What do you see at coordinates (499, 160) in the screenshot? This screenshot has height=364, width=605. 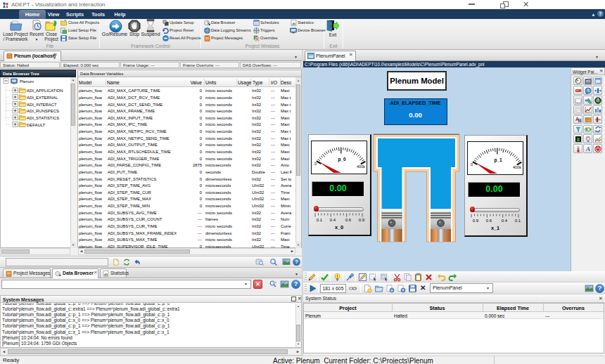 I see `svg-text: p_1` at bounding box center [499, 160].